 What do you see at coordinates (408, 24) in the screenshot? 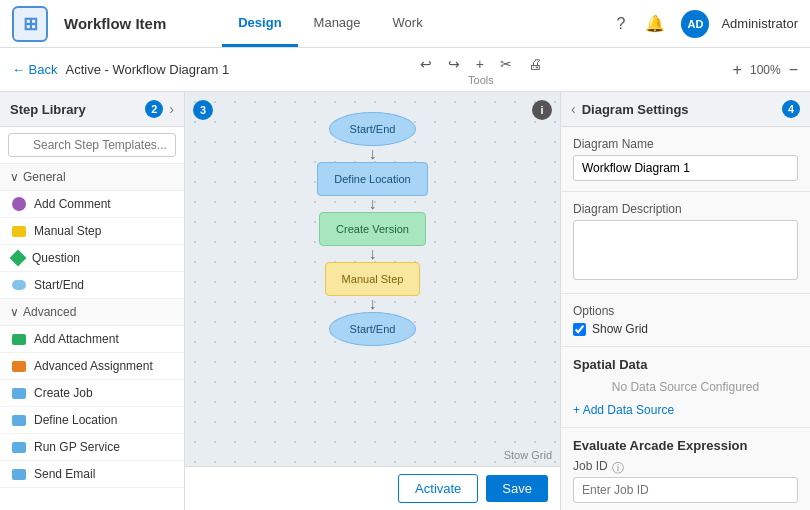
I see `tab-work: Work` at bounding box center [408, 24].